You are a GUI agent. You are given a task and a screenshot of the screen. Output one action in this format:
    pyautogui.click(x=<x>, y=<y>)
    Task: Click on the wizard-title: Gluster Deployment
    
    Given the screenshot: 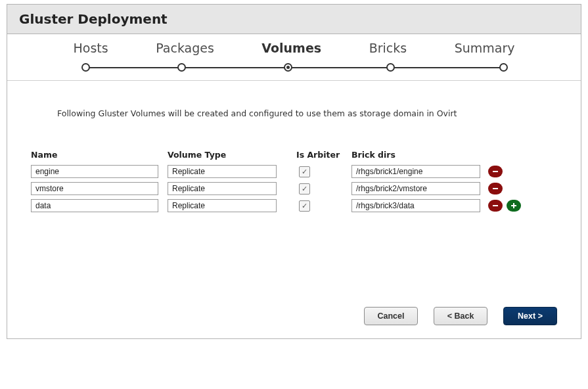 What is the action you would take?
    pyautogui.click(x=93, y=19)
    